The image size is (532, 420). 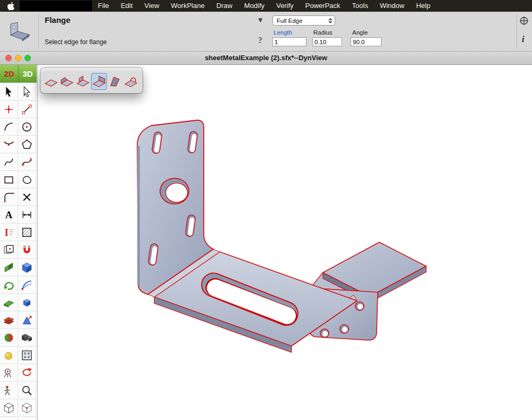 I want to click on menu-draw: Draw, so click(x=225, y=6).